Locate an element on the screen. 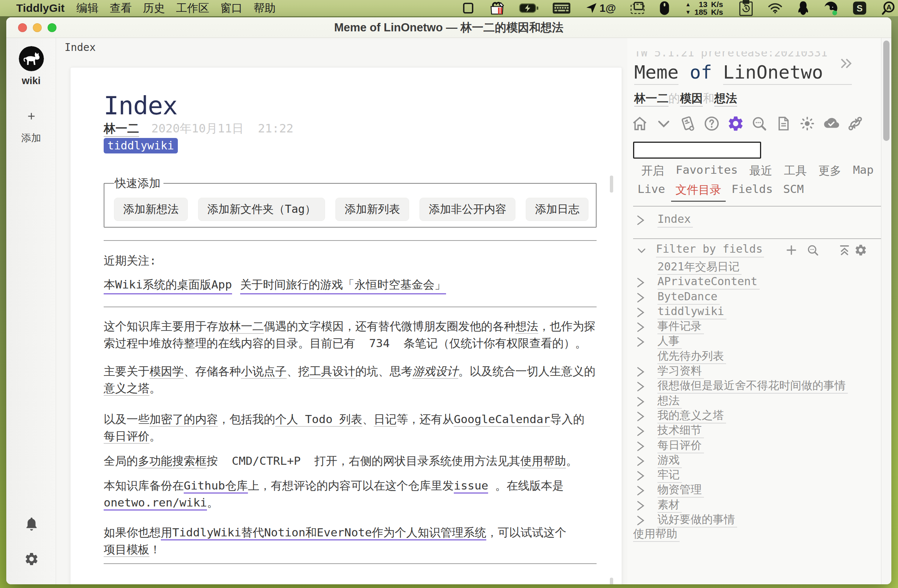  toolbox-icon is located at coordinates (497, 8).